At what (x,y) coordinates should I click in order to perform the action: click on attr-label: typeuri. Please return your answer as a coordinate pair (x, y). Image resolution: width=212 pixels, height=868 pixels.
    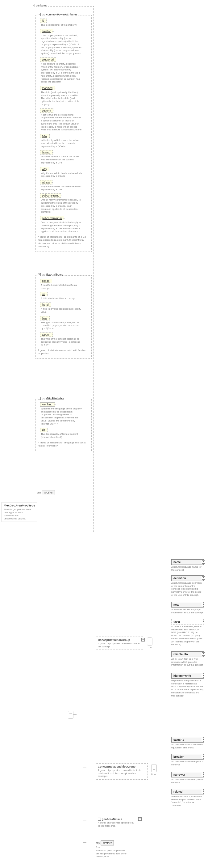
    Looking at the image, I should click on (46, 335).